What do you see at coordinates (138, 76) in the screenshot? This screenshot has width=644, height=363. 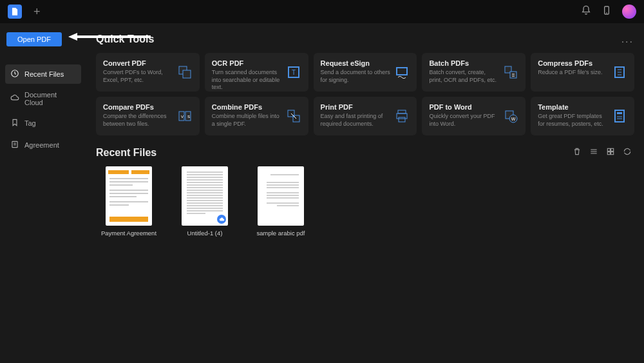 I see `tool-desc: Convert PDFs to Word, Excel, PPT, etc.` at bounding box center [138, 76].